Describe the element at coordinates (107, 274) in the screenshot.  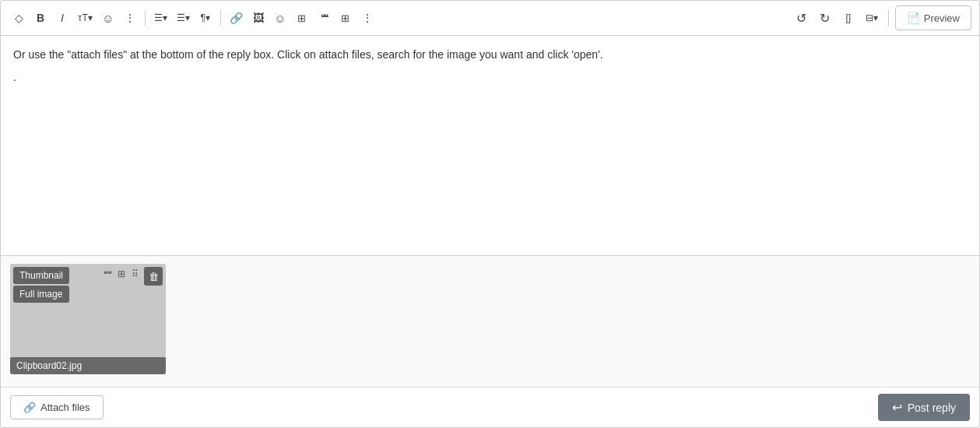
I see `quote-mini-btn: ❝❝` at that location.